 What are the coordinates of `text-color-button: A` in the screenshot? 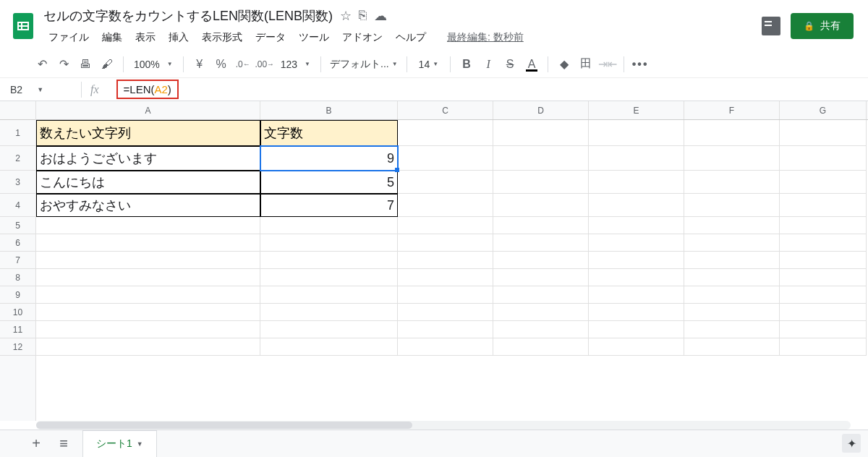 It's located at (532, 64).